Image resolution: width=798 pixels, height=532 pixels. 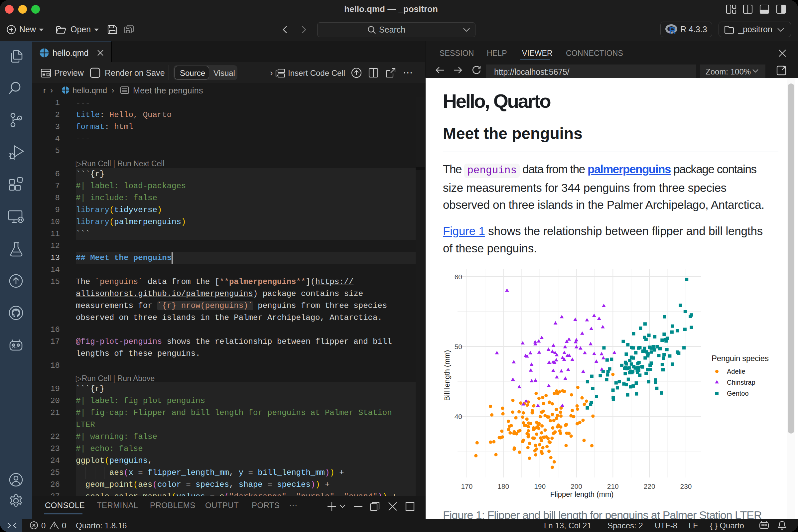 What do you see at coordinates (736, 371) in the screenshot?
I see `svg-text: Adelie` at bounding box center [736, 371].